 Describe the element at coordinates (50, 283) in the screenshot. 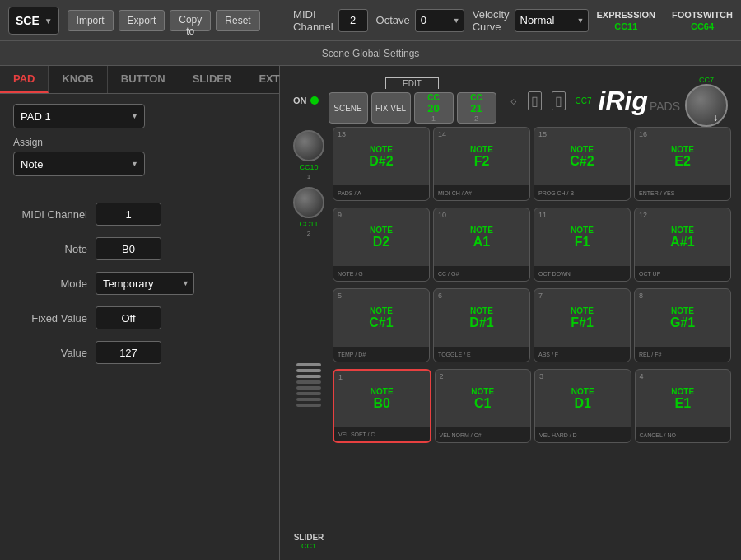

I see `mode-prop-label: Mode` at that location.